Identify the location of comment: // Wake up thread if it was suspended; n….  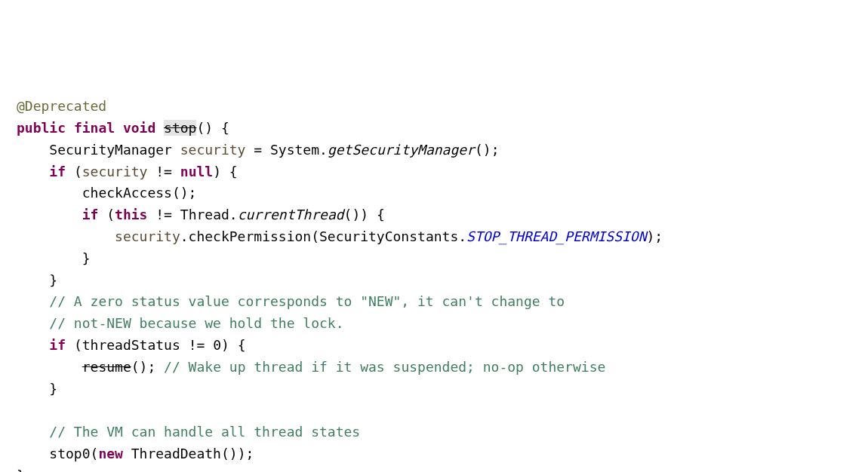
(385, 366).